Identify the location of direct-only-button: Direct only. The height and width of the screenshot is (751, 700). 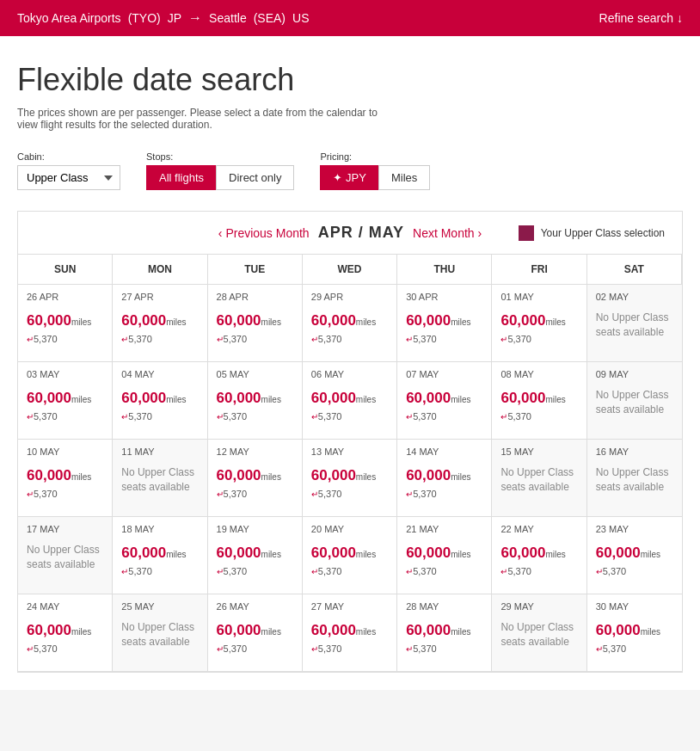
(255, 177).